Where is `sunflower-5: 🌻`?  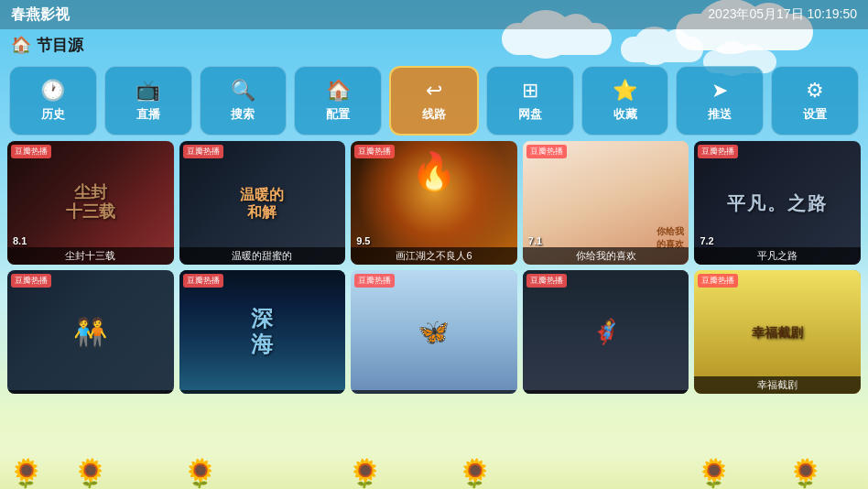 sunflower-5: 🌻 is located at coordinates (474, 473).